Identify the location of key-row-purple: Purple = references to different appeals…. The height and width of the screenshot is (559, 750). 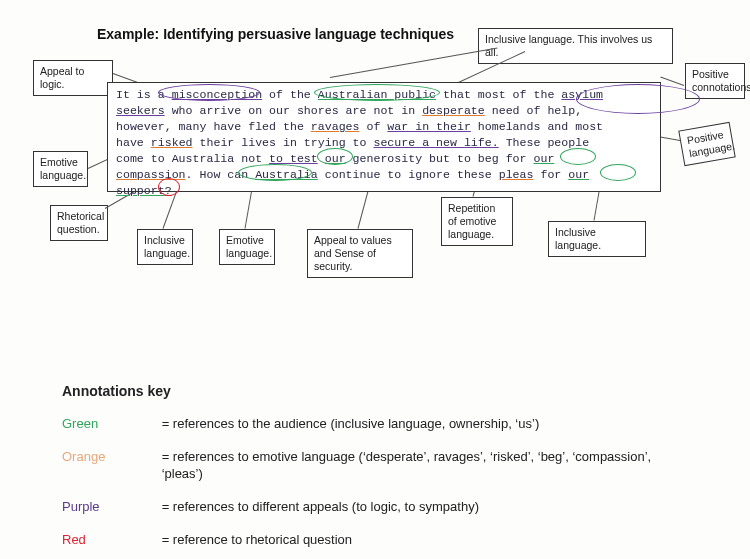
(372, 506).